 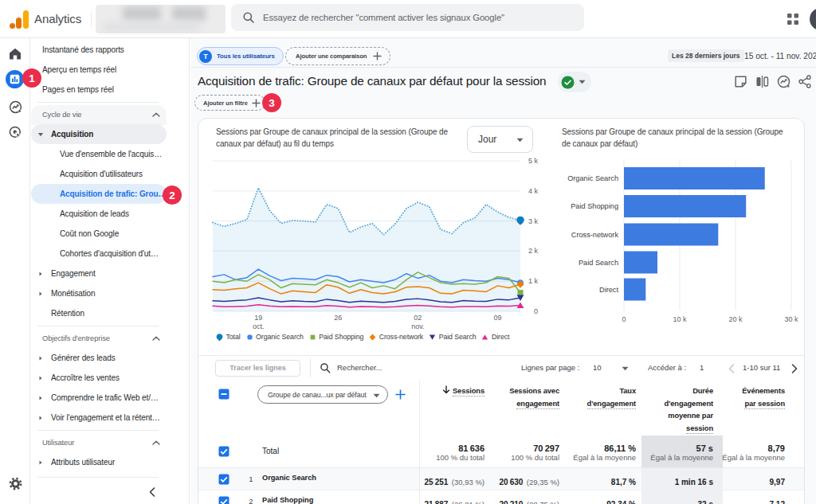 What do you see at coordinates (484, 338) in the screenshot?
I see `legend-marker-triangle-up` at bounding box center [484, 338].